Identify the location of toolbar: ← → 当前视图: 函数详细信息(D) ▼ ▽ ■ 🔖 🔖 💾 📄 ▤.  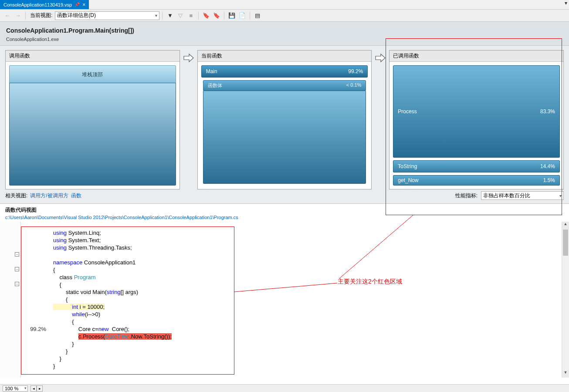
(284, 16).